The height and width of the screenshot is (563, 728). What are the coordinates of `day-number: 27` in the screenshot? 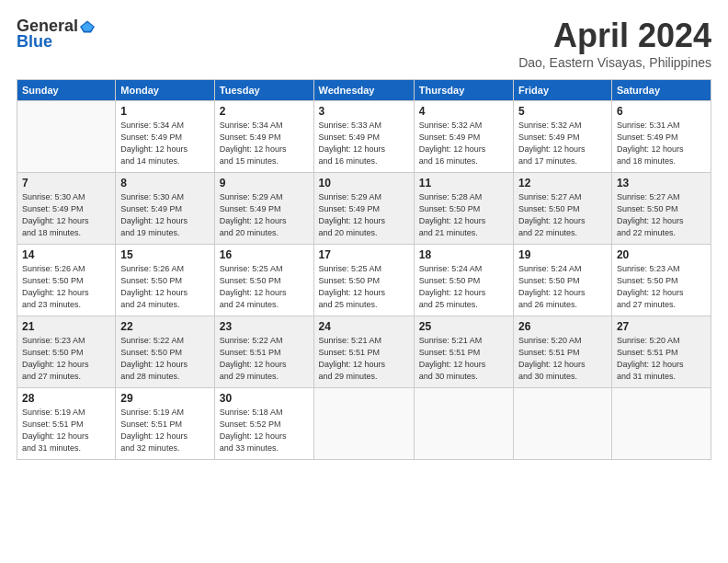 It's located at (662, 327).